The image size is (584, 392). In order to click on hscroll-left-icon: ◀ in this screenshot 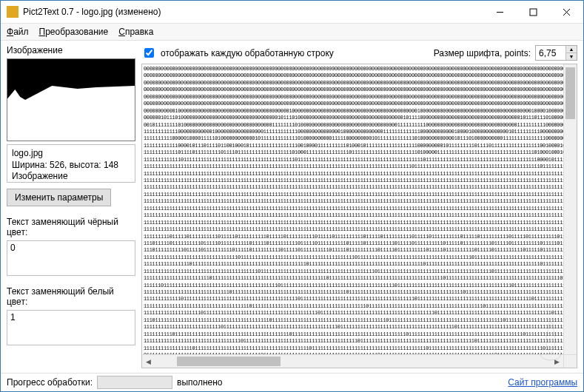, I will do `click(148, 361)`.